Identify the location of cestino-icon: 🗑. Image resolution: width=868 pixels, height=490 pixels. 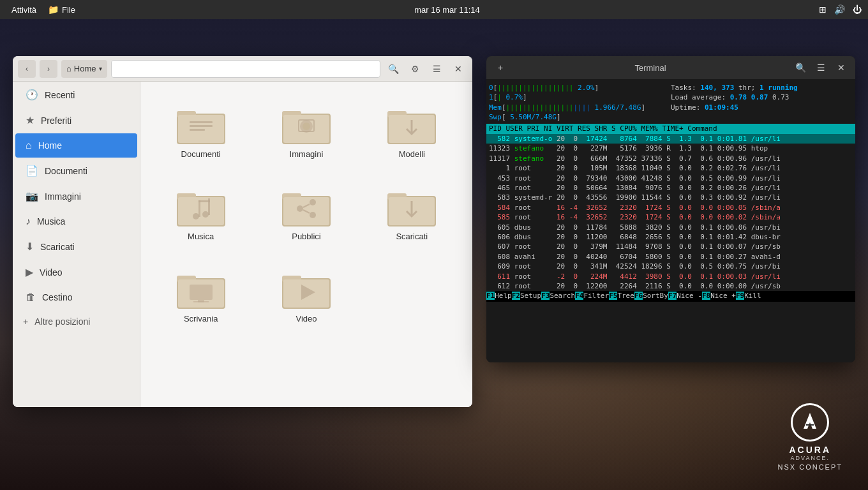
(31, 297).